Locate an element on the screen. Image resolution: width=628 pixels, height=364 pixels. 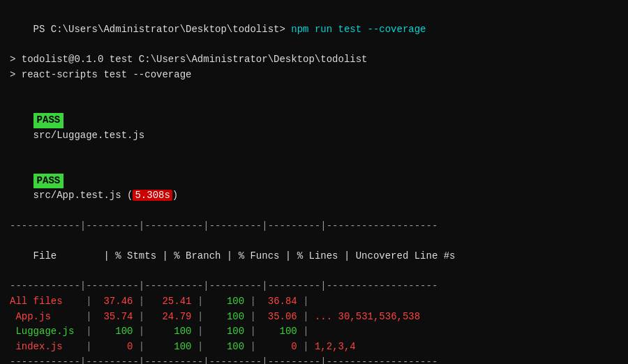
pass-file-2-end: ) is located at coordinates (175, 195).